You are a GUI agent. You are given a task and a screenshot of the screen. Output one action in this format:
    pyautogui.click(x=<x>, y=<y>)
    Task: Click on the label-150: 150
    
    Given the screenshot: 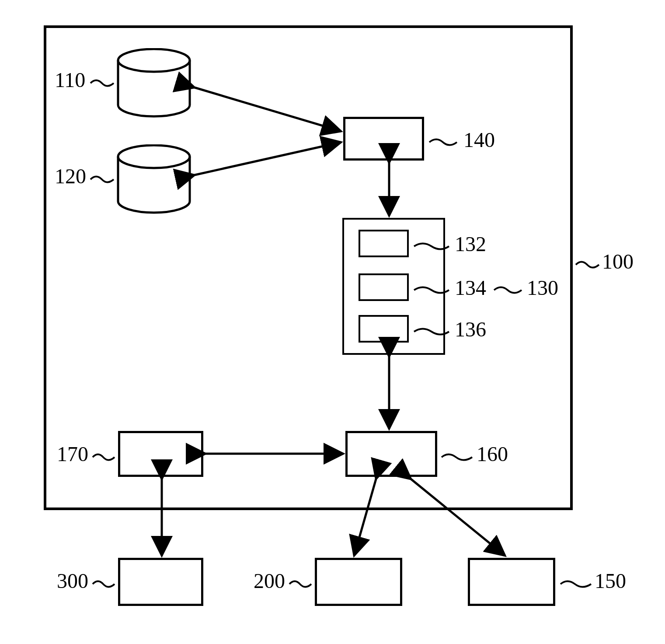 What is the action you would take?
    pyautogui.click(x=610, y=581)
    